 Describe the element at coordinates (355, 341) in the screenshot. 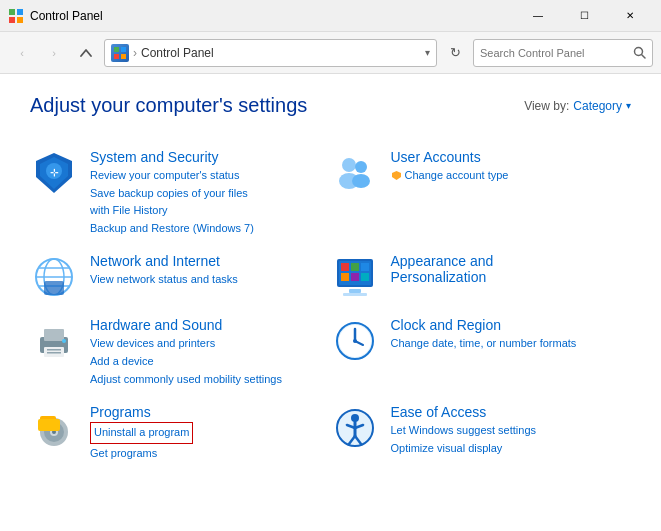

I see `clock-icon` at that location.